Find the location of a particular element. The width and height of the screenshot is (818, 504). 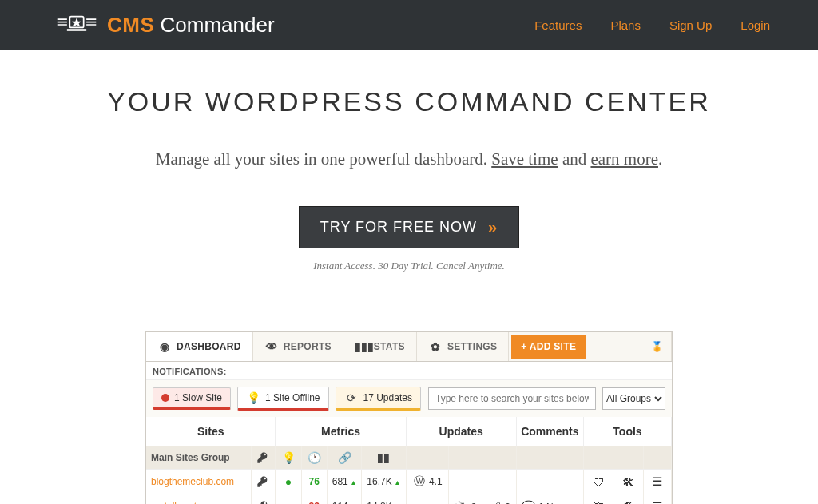

chartbars-icon: ▮▮ is located at coordinates (383, 458).